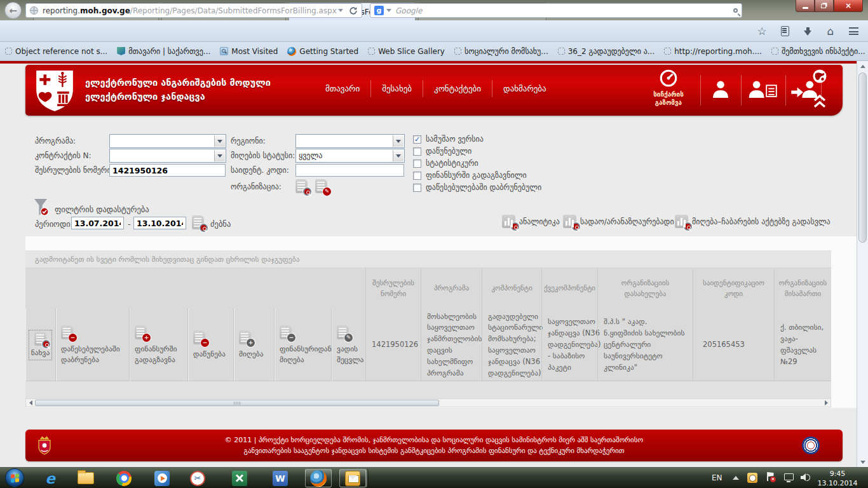  Describe the element at coordinates (280, 478) in the screenshot. I see `taskbar-word: W` at that location.